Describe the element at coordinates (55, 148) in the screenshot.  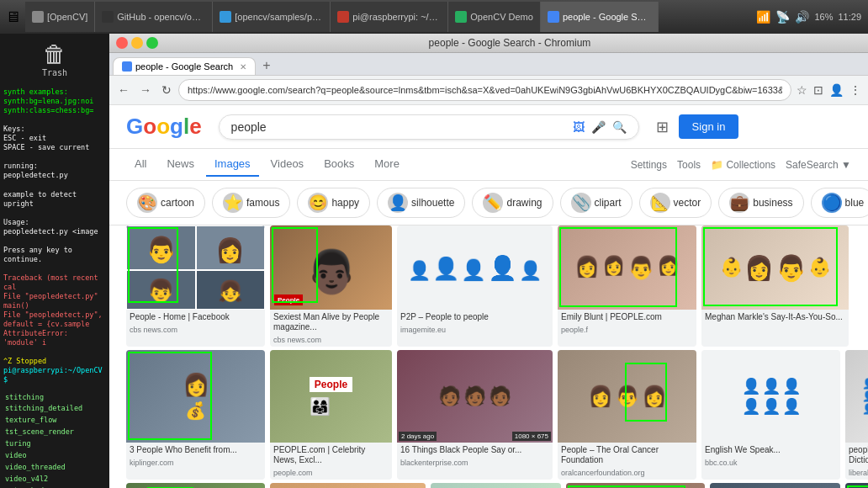
I see `terminal-line-7: SPACE - save current` at that location.